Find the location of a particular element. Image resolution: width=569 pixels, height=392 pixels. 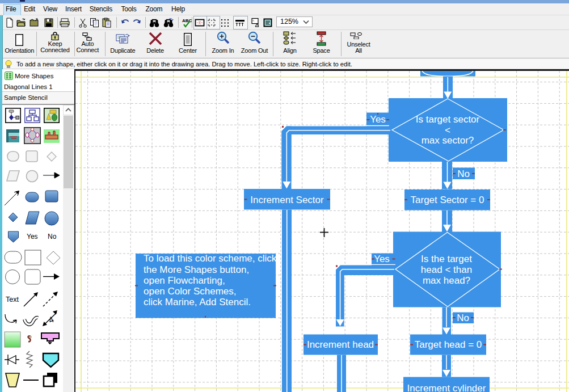

svg-text: the More Shapes button, is located at coordinates (196, 270).